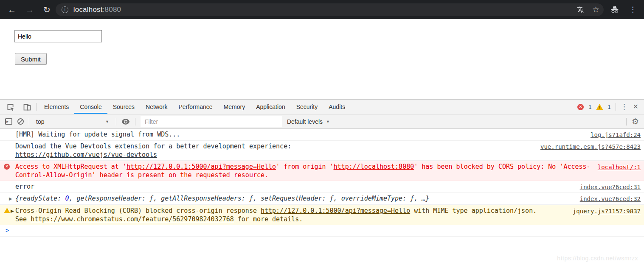 The image size is (644, 265). I want to click on translate-icon, so click(581, 10).